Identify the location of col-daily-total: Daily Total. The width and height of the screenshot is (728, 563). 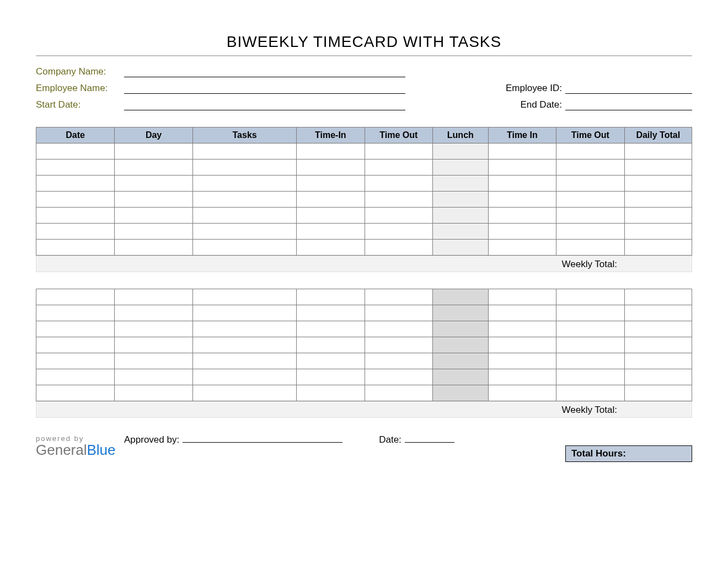
(658, 136).